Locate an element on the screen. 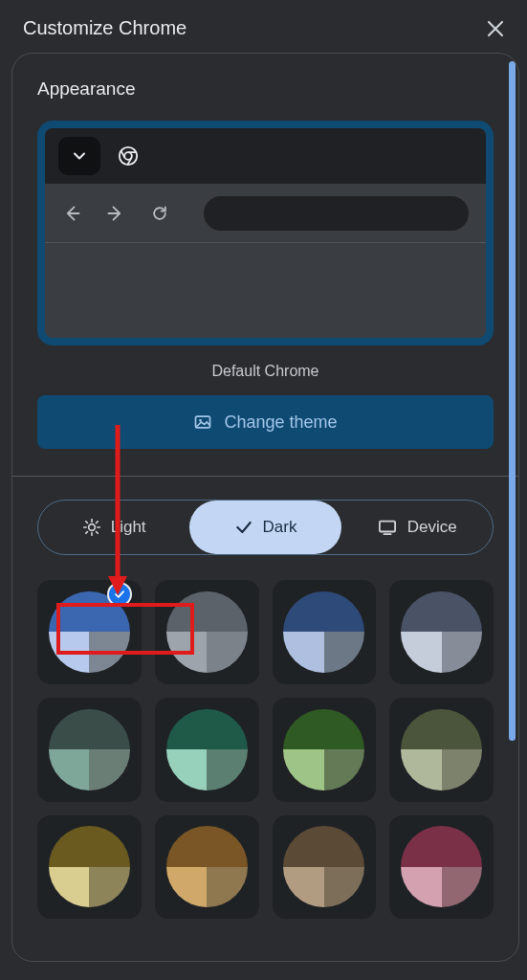 The image size is (527, 980). panel-header: Customize Chrome is located at coordinates (264, 27).